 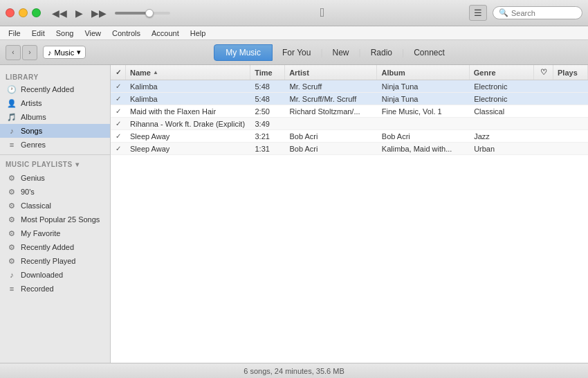 What do you see at coordinates (294, 53) in the screenshot?
I see `toolbar: ‹ › ♪ Music ▾ My MusicFor You|New|Radio|…` at bounding box center [294, 53].